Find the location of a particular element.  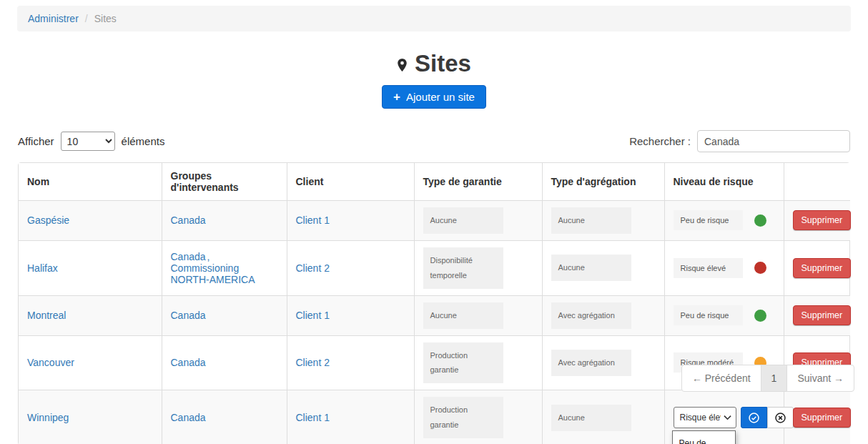

site-link: Montreal is located at coordinates (46, 315).